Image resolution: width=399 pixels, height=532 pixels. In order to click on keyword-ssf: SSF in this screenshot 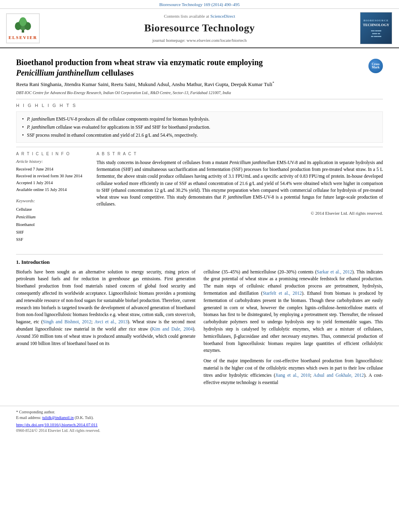, I will do `click(52, 240)`.